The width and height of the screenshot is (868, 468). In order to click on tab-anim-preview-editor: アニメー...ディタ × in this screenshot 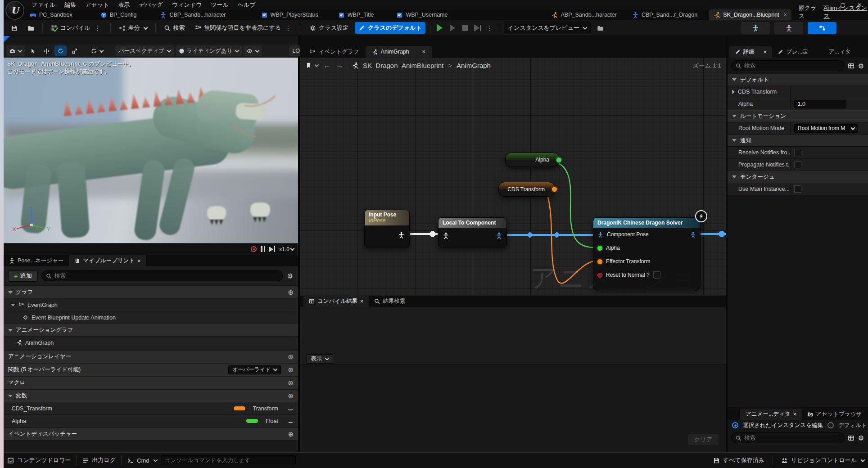, I will do `click(771, 414)`.